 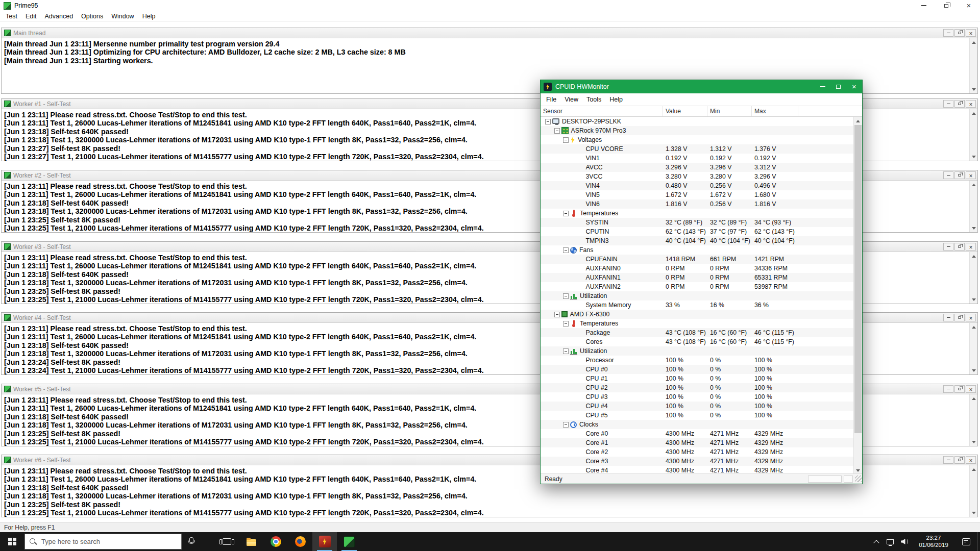 What do you see at coordinates (858, 279) in the screenshot?
I see `scrollbar-thumb` at bounding box center [858, 279].